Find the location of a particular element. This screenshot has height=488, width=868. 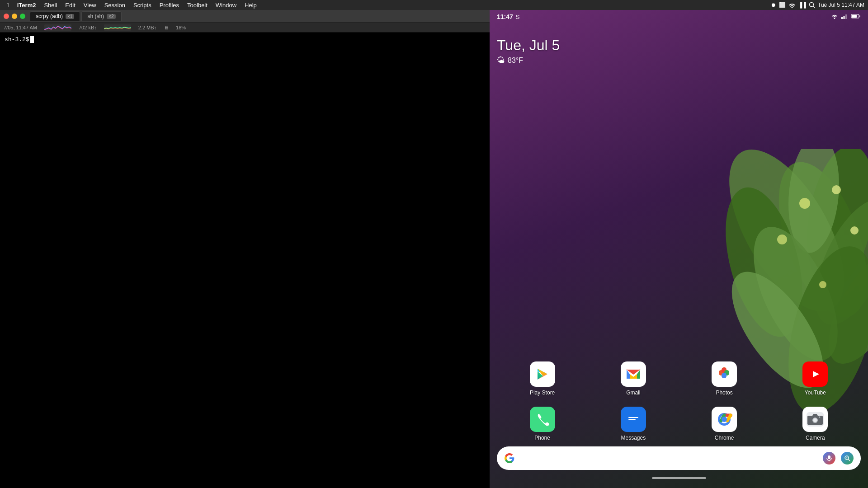

phone-label: Phone is located at coordinates (542, 438).